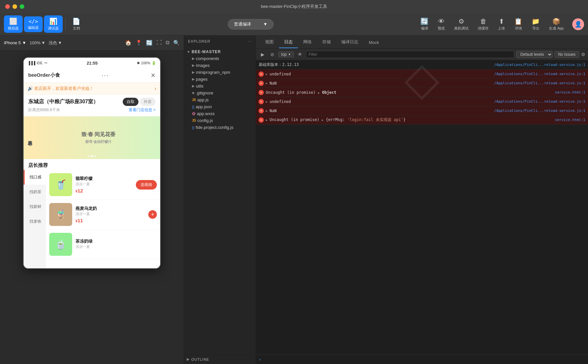 The height and width of the screenshot is (364, 588). What do you see at coordinates (294, 7) in the screenshot?
I see `title-bar: bee-master-FinClip小程序开发工具` at bounding box center [294, 7].